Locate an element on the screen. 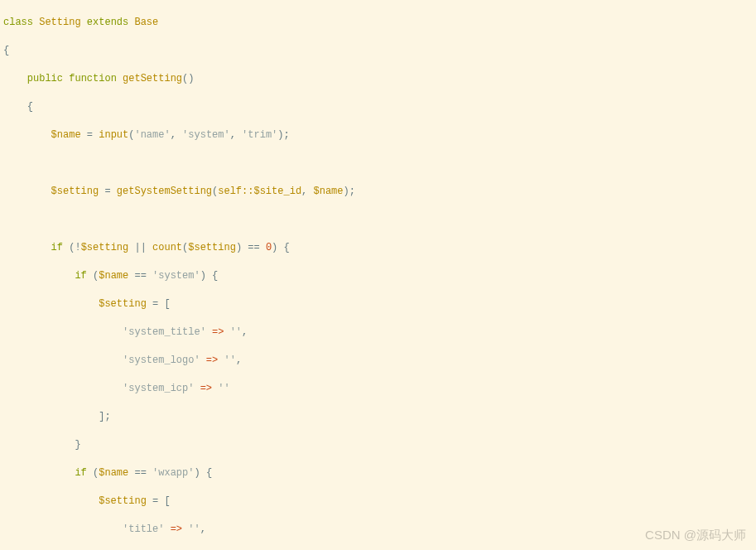  code-line: if ($name == 'system') { is located at coordinates (379, 277).